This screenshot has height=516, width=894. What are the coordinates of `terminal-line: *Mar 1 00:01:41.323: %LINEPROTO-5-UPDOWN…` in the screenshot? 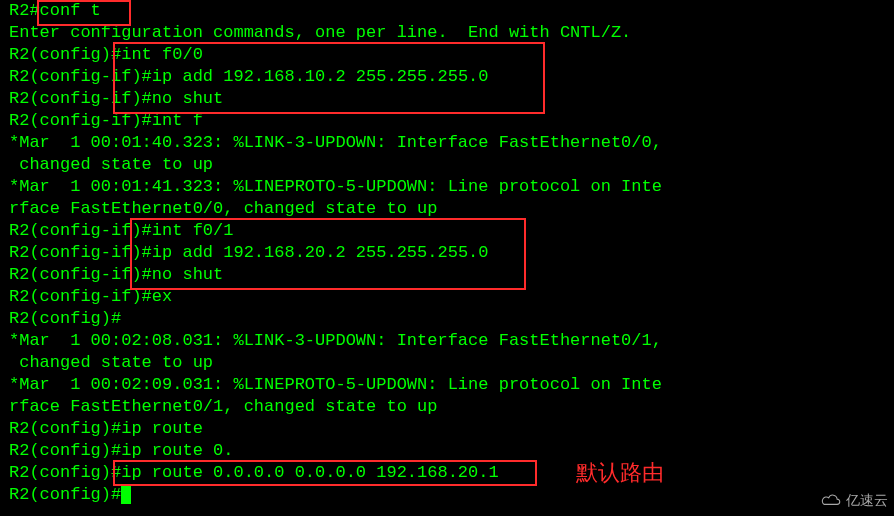 It's located at (452, 187).